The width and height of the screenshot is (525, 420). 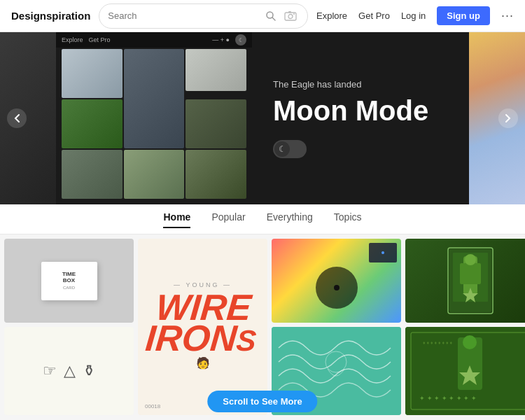 What do you see at coordinates (290, 16) in the screenshot?
I see `camera-icon` at bounding box center [290, 16].